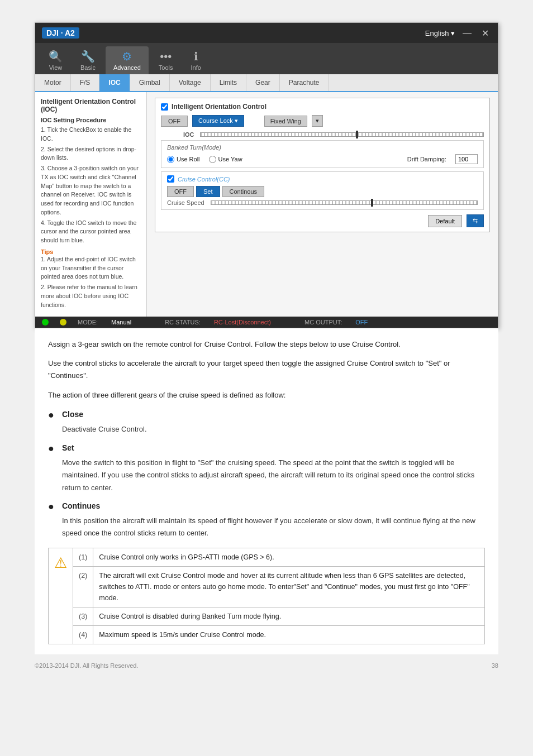 This screenshot has height=756, width=533. What do you see at coordinates (230, 159) in the screenshot?
I see `use-yaw-text: Use Yaw` at bounding box center [230, 159].